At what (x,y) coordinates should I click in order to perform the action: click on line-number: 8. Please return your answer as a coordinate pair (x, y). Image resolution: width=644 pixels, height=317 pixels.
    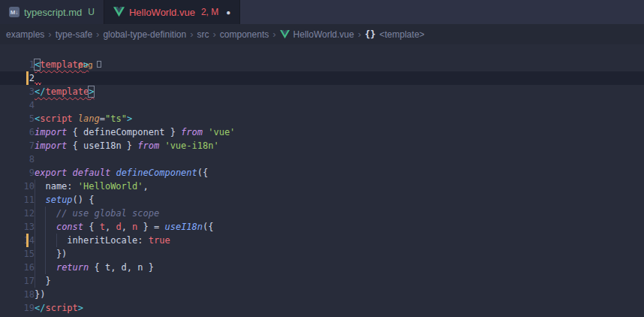
    Looking at the image, I should click on (23, 159).